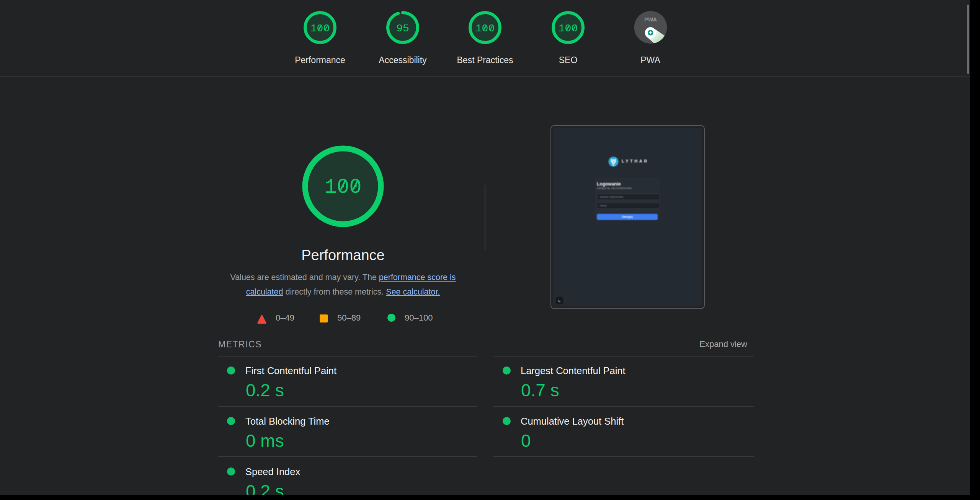 This screenshot has height=500, width=980. I want to click on svg-text: PWA, so click(651, 20).